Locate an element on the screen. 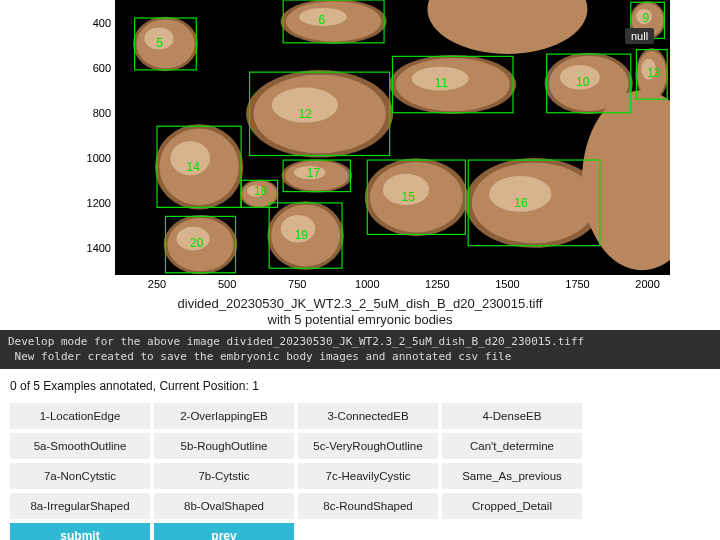  svg-text: 15 is located at coordinates (409, 197).